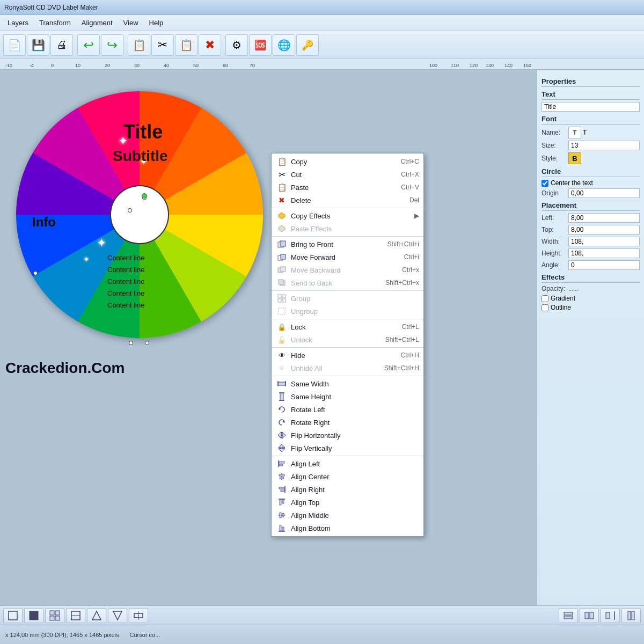  Describe the element at coordinates (348, 216) in the screenshot. I see `ctx-copy-effects: Copy Effects ▶` at that location.